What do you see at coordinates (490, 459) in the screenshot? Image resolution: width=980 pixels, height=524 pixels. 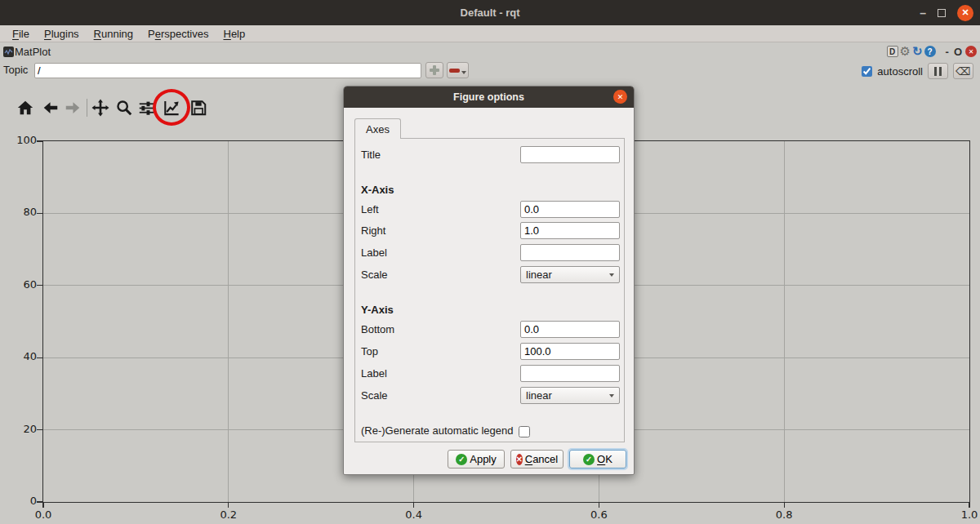 I see `dialog-button-row: ✓ Apply ✕ Cancel ✓ OK` at bounding box center [490, 459].